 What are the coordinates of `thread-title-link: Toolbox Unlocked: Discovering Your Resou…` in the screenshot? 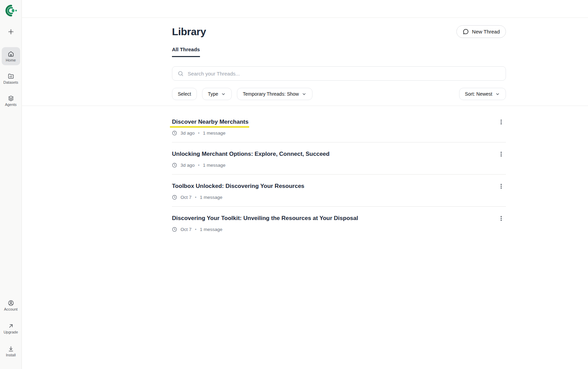 It's located at (238, 186).